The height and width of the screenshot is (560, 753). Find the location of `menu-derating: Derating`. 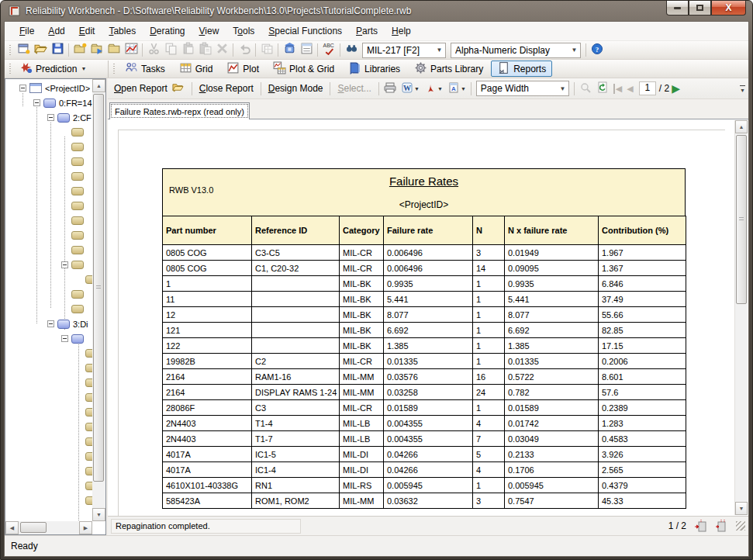

menu-derating: Derating is located at coordinates (168, 31).